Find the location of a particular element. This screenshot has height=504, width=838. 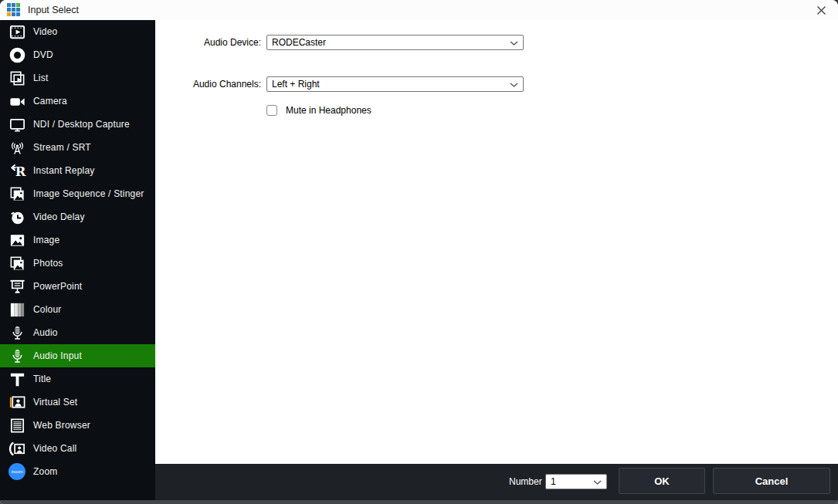

svg-text: zoom is located at coordinates (17, 471).